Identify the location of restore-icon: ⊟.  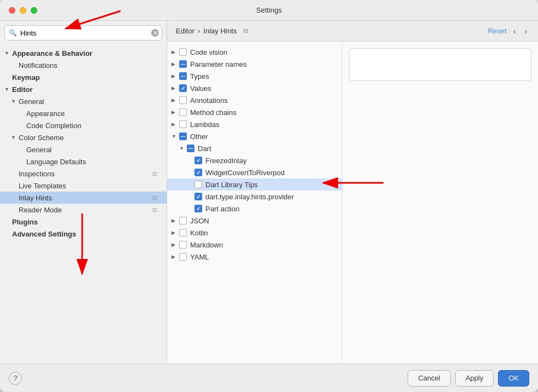
(245, 31).